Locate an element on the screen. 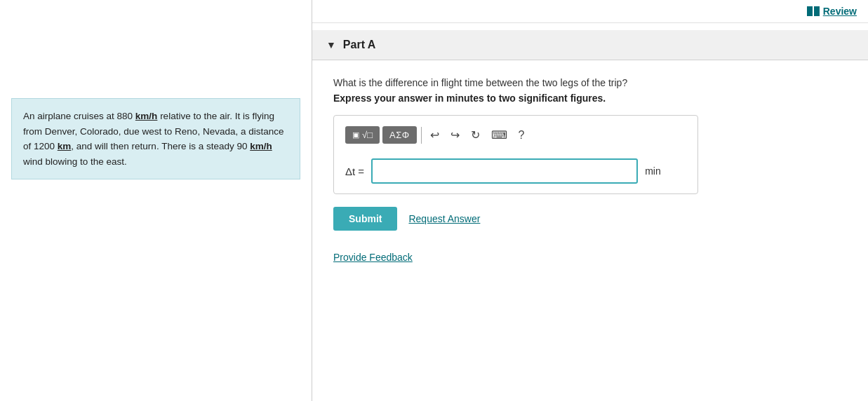  greek-symbols-button: ΑΣΦ is located at coordinates (400, 135).